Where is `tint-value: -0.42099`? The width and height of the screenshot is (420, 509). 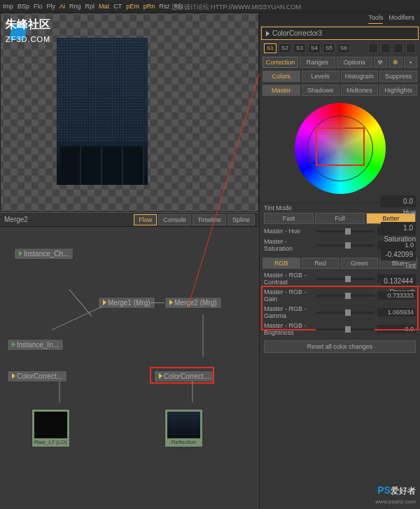
tint-value: -0.42099 is located at coordinates (398, 255).